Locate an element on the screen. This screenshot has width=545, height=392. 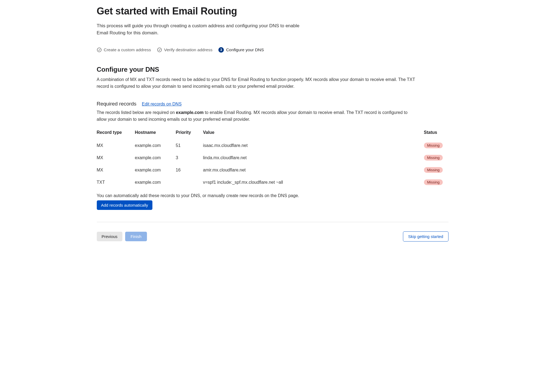
cell-value: amir.mx.cloudflare.net is located at coordinates (314, 170).